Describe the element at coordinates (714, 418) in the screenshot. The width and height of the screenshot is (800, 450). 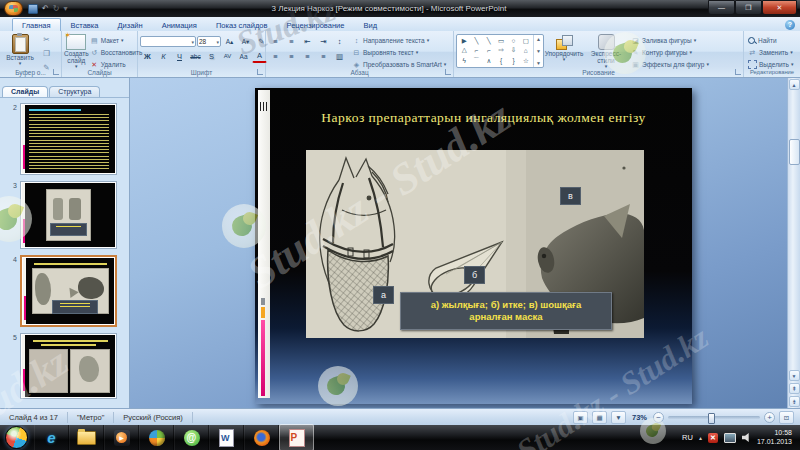
I see `zoom-slider` at that location.